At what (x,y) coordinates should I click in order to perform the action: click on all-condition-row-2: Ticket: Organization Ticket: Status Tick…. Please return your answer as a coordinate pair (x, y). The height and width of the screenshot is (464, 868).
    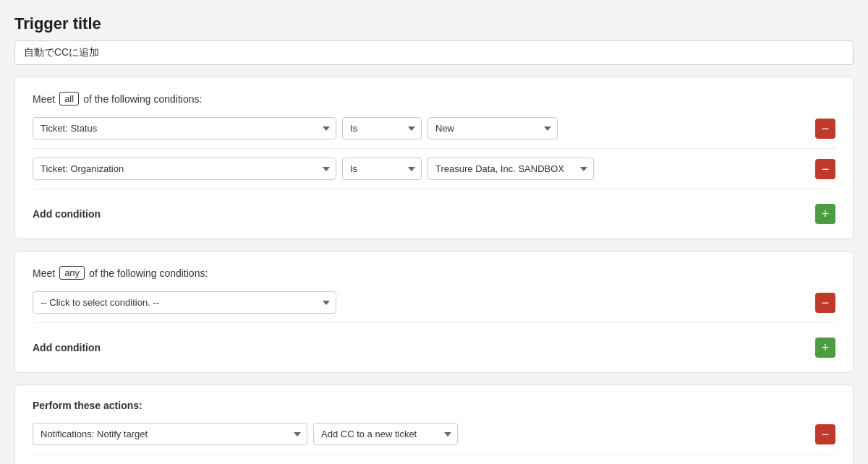
    Looking at the image, I should click on (434, 173).